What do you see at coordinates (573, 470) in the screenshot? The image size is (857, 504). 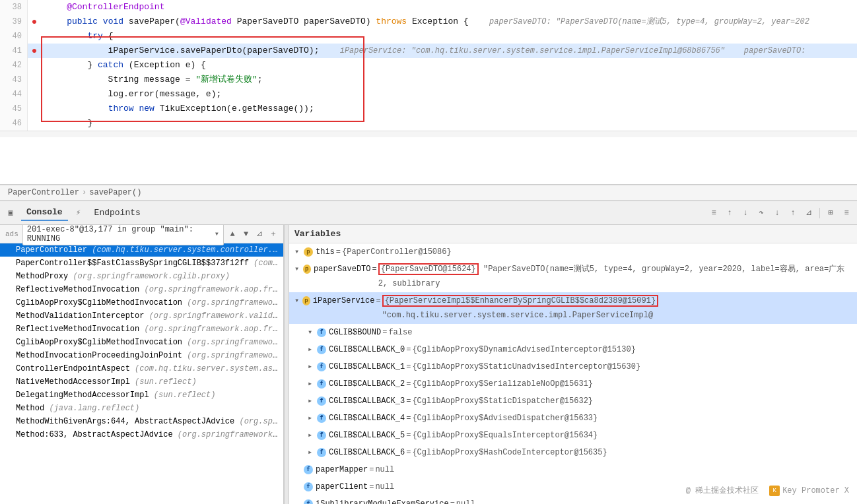 I see `variable-item: fpaperMapper = null` at bounding box center [573, 470].